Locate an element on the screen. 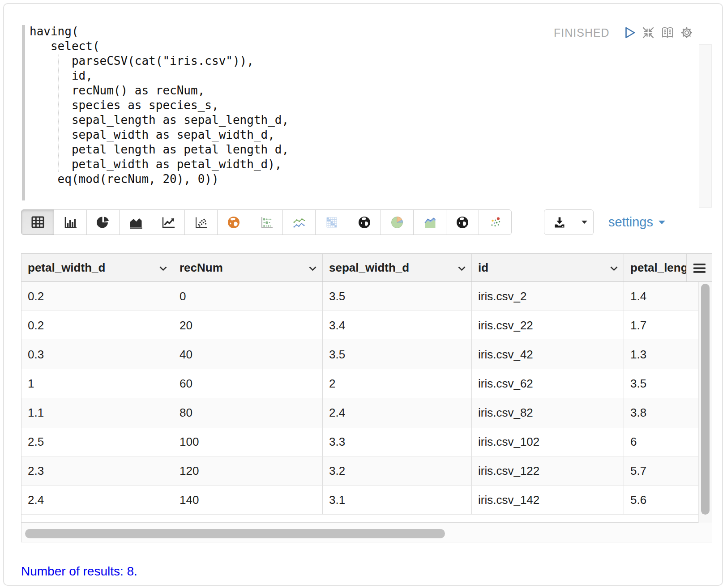 The height and width of the screenshot is (588, 727). table-cell: 1.3 is located at coordinates (662, 354).